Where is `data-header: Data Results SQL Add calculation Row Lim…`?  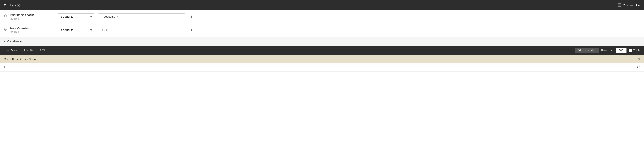
data-header: Data Results SQL Add calculation Row Lim… is located at coordinates (322, 51).